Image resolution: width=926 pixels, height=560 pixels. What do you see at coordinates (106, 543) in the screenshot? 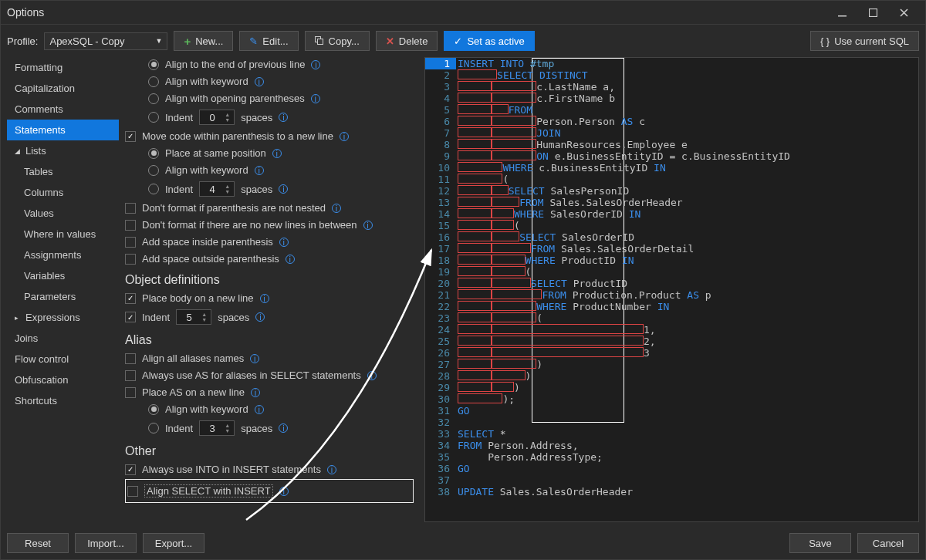
I see `import-button: Import...` at bounding box center [106, 543].